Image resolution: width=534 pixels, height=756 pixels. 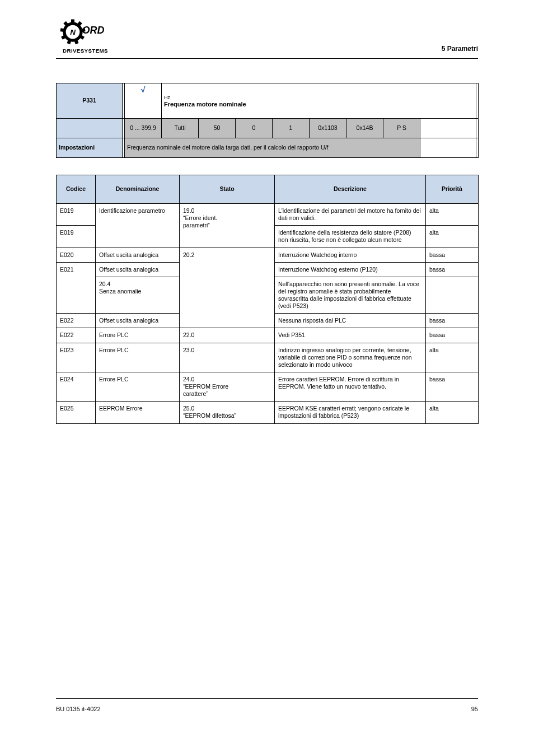 I want to click on code-cell: E024, so click(x=76, y=386).